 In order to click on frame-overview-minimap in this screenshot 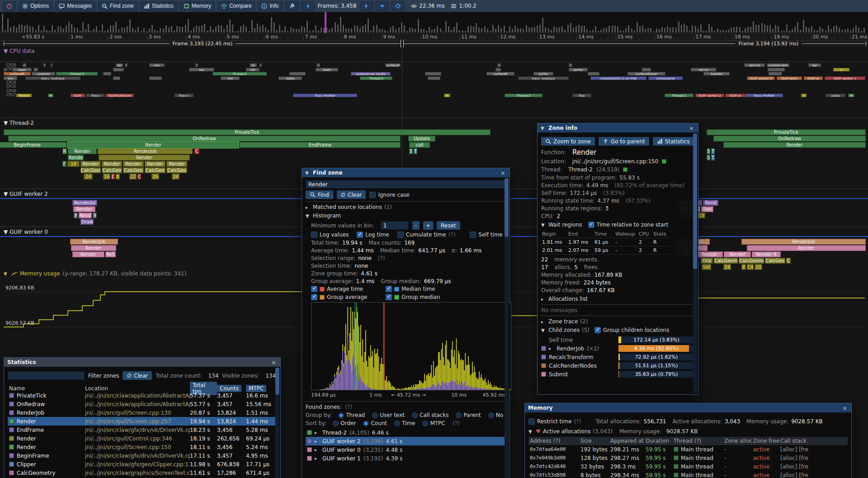, I will do `click(434, 23)`.